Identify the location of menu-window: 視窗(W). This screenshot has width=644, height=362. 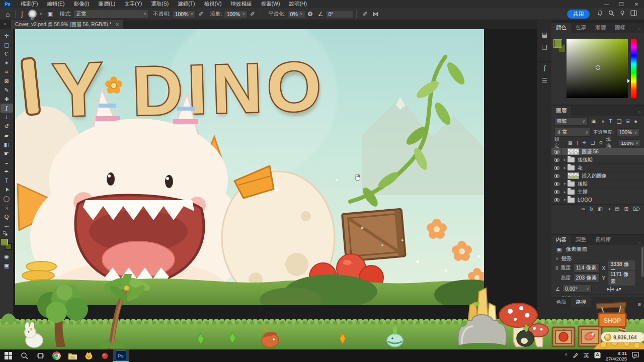
(271, 4).